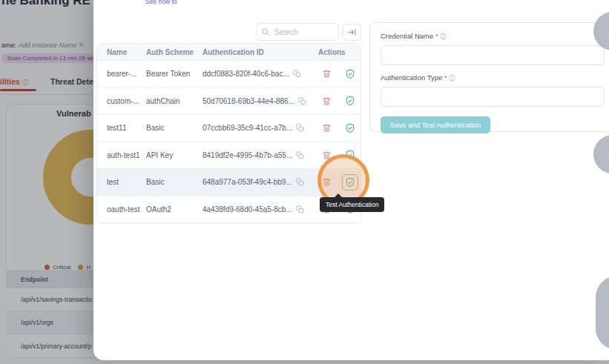 The width and height of the screenshot is (609, 364). What do you see at coordinates (352, 33) in the screenshot?
I see `collapse-panel-button` at bounding box center [352, 33].